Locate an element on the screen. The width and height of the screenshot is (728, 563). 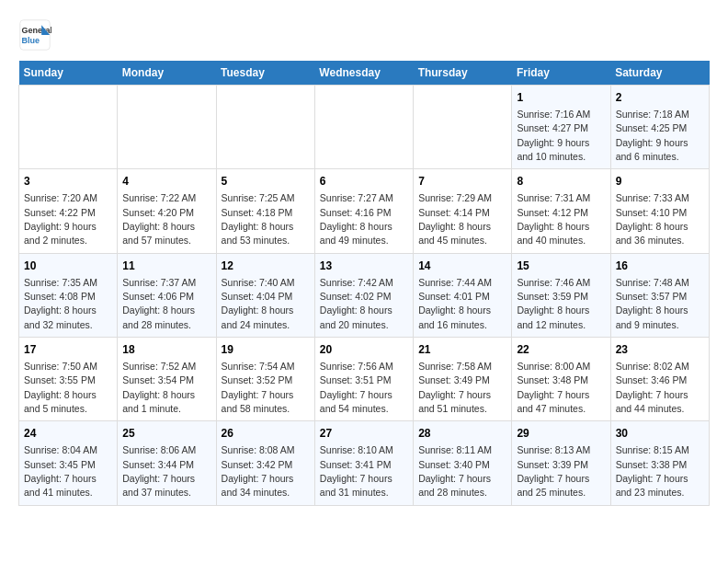
day-cell: 25 Sunrise: 8:06 AMSunset: 3:44 PMDaylig… is located at coordinates (167, 464).